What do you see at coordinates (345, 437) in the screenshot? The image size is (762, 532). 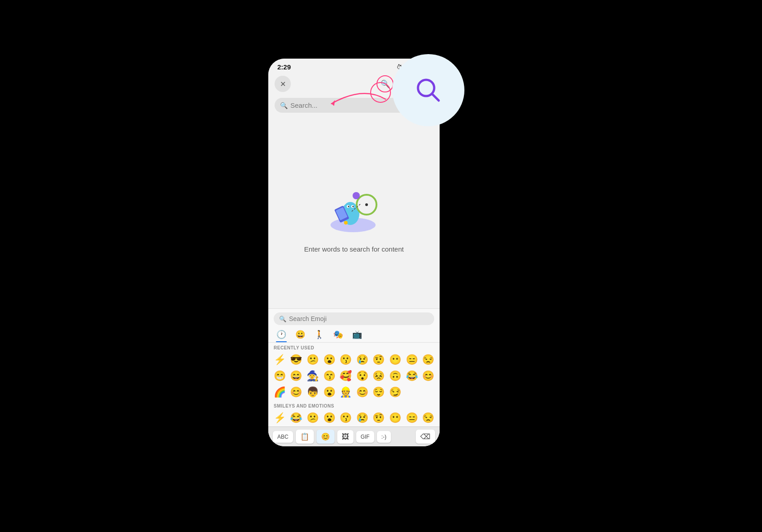 I see `sticker-icon: 🖼` at bounding box center [345, 437].